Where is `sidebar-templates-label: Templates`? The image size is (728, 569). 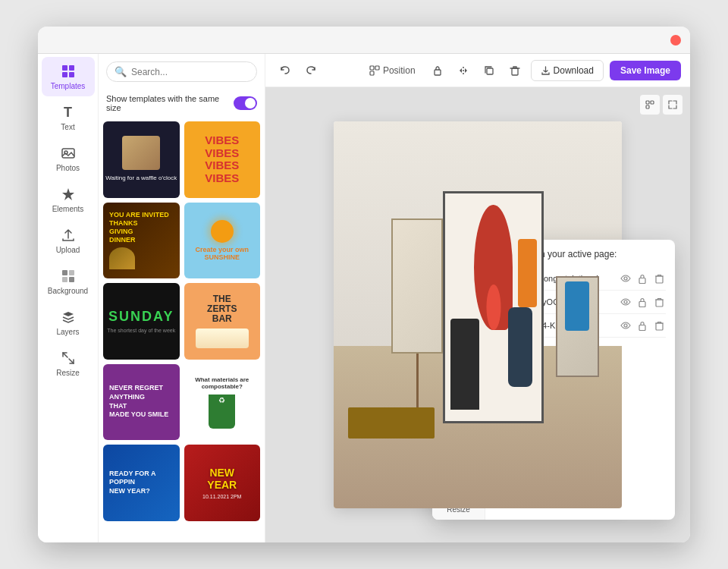 sidebar-templates-label: Templates is located at coordinates (68, 86).